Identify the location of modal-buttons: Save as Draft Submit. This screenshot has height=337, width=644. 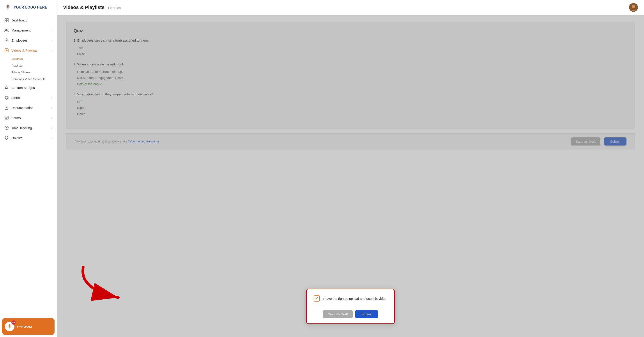
(350, 314).